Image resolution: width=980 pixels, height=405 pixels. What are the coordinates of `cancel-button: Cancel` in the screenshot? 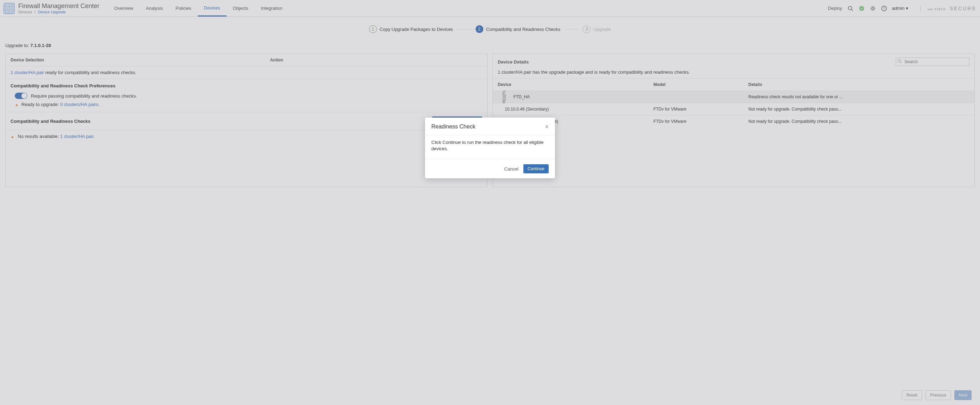 It's located at (511, 169).